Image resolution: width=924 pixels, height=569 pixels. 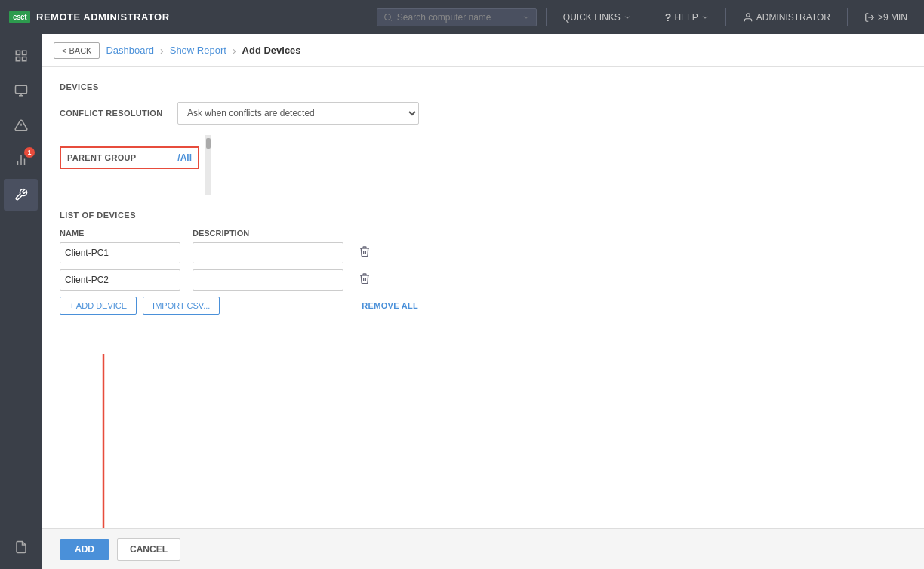 What do you see at coordinates (870, 17) in the screenshot?
I see `logout-icon` at bounding box center [870, 17].